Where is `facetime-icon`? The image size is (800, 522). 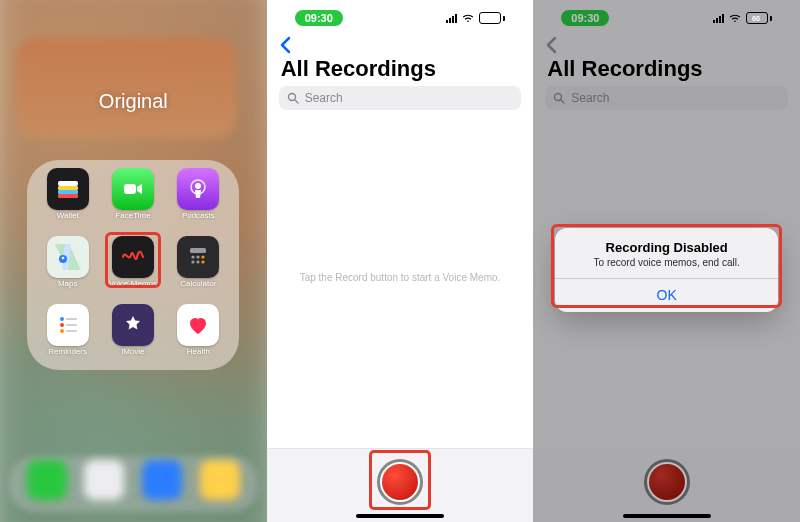 facetime-icon is located at coordinates (133, 189).